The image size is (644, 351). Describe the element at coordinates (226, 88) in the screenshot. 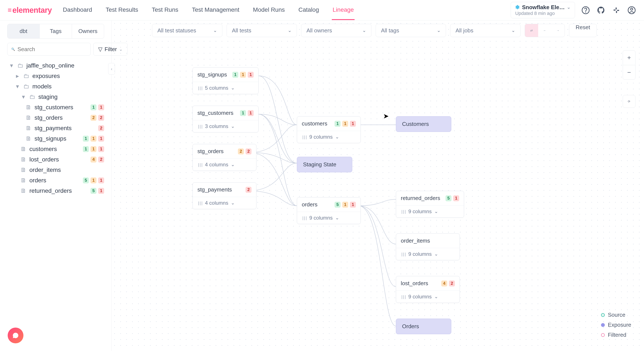

I see `columns-toggle: |||5 columns⌄` at that location.